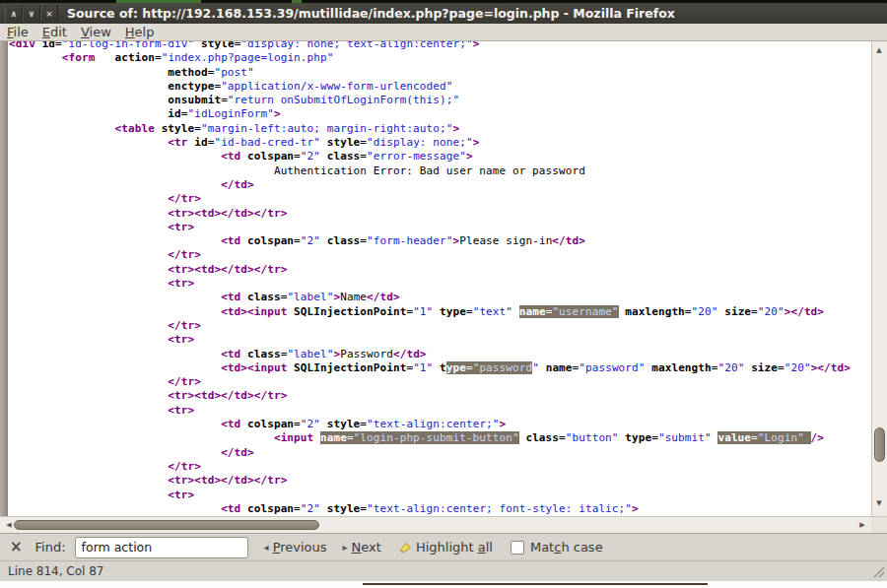  I want to click on background-window-edge, so click(535, 584).